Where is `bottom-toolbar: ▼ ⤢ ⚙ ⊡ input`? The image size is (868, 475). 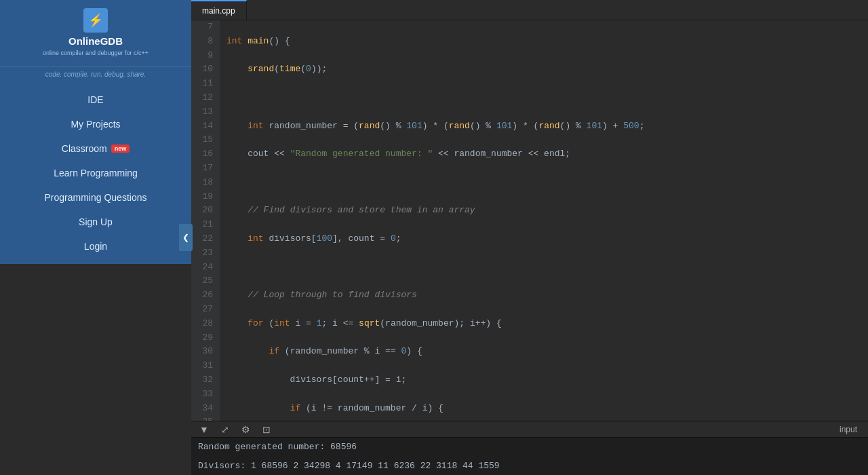 bottom-toolbar: ▼ ⤢ ⚙ ⊡ input is located at coordinates (530, 430).